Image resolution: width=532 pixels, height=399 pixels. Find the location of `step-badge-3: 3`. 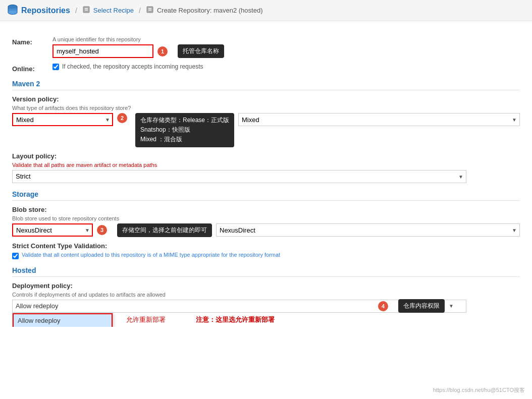

step-badge-3: 3 is located at coordinates (102, 230).